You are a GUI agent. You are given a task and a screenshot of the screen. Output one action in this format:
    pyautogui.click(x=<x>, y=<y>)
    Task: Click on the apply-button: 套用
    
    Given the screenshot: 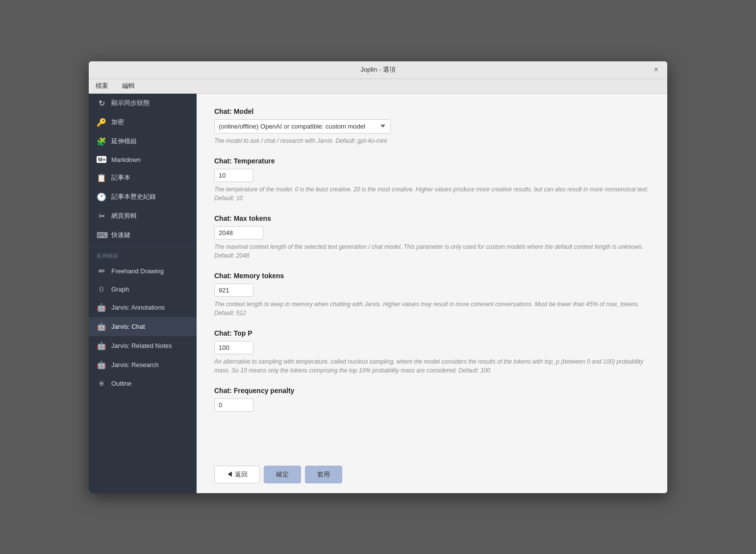 What is the action you would take?
    pyautogui.click(x=324, y=475)
    